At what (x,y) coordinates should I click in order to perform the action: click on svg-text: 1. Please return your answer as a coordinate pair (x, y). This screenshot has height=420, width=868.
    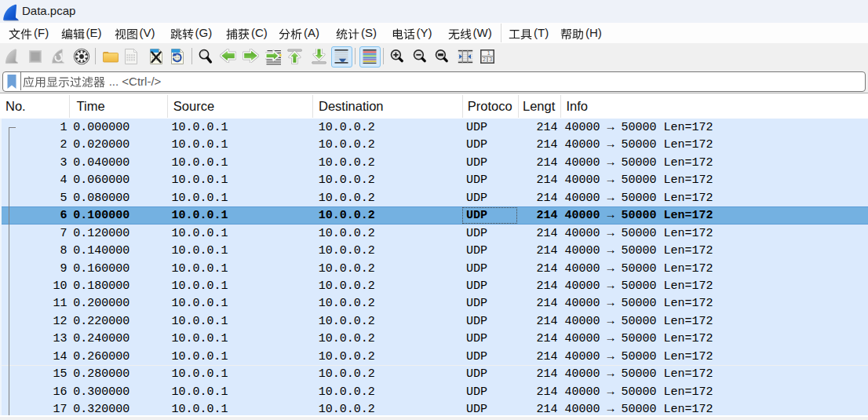
    Looking at the image, I should click on (488, 53).